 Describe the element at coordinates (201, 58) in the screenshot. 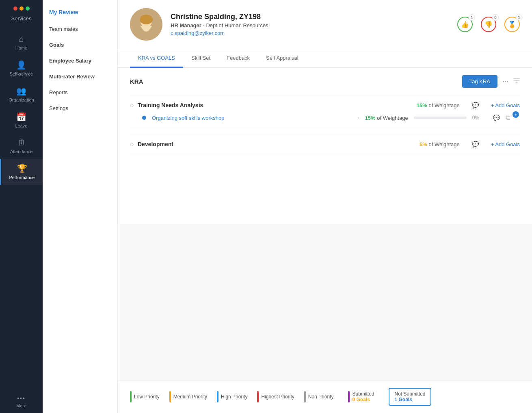

I see `tab-skill-set: Skill Set` at that location.